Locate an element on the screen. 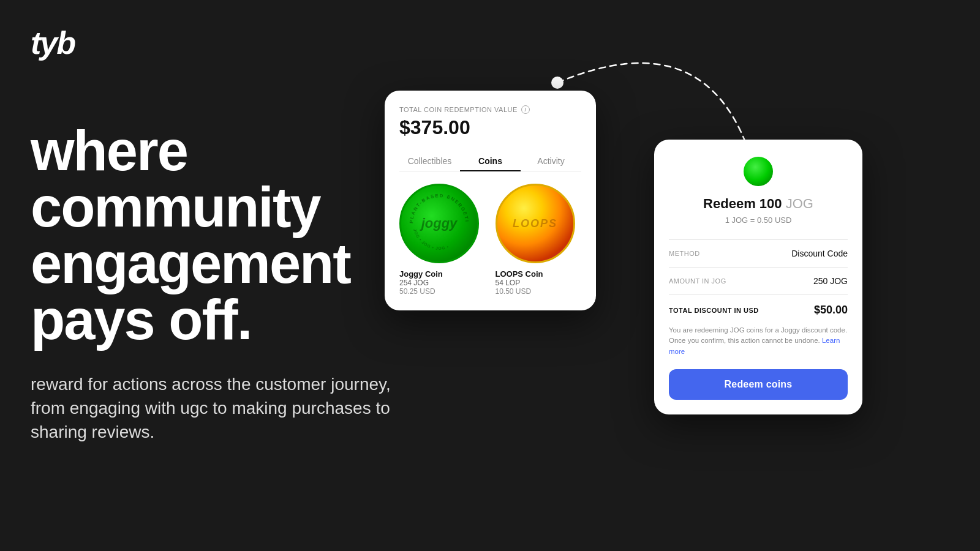  coins-grid: PLANT-BASED ENERGETICS JOG • JOG • JOG •… is located at coordinates (490, 240).